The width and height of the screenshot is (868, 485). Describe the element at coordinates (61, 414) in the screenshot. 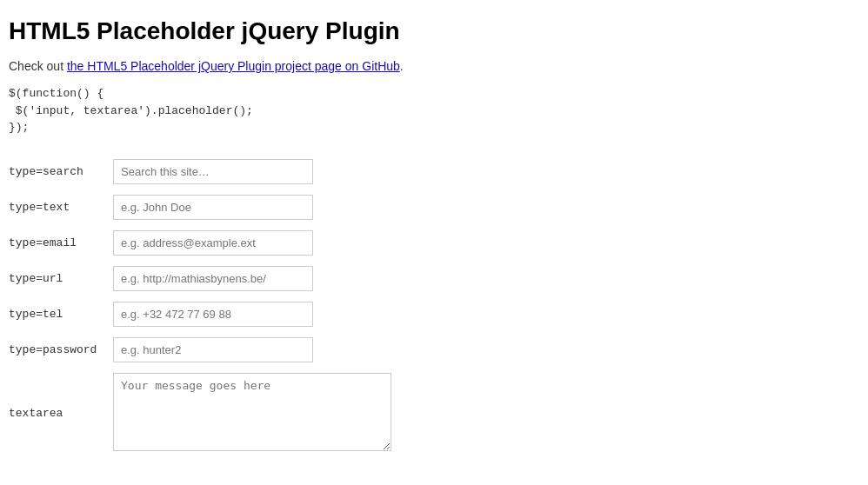

I see `textarea-label: textarea` at that location.